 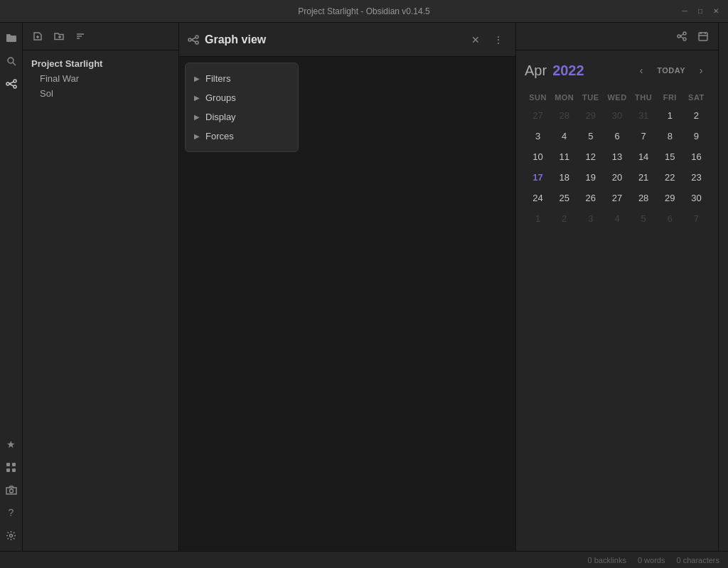 What do you see at coordinates (218, 78) in the screenshot?
I see `filter-label-filters: Filters` at bounding box center [218, 78].